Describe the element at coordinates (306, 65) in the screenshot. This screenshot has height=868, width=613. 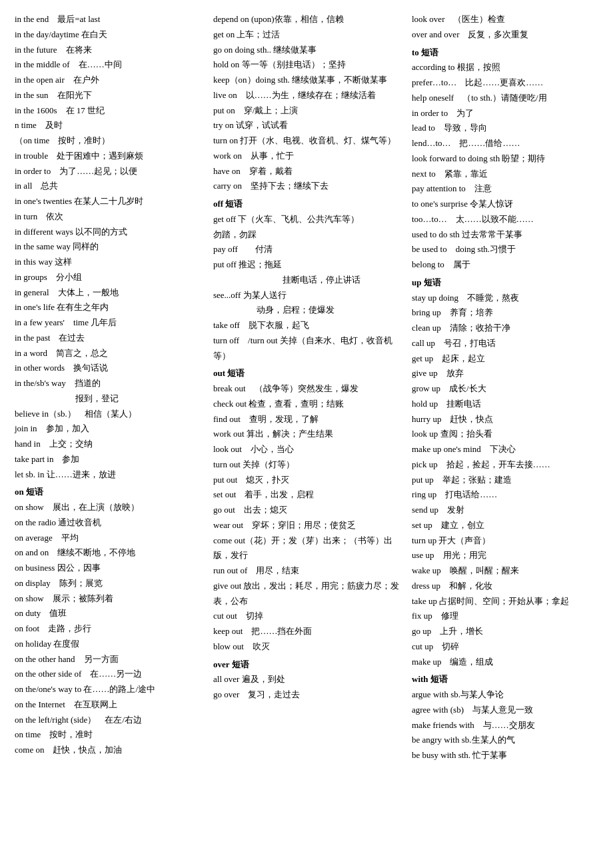
I see `list-item: hold on 等一等（别挂电话）；坚持` at that location.